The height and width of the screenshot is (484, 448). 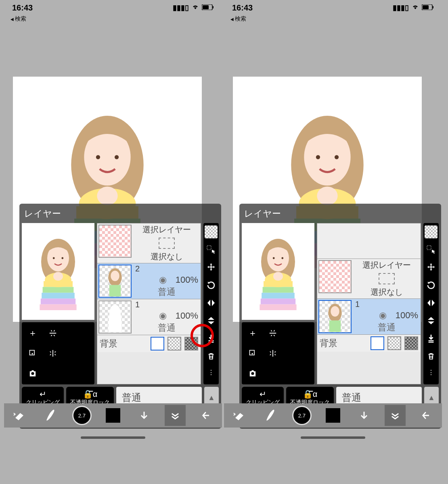 What do you see at coordinates (263, 394) in the screenshot?
I see `clipping-icon: ↵` at bounding box center [263, 394].